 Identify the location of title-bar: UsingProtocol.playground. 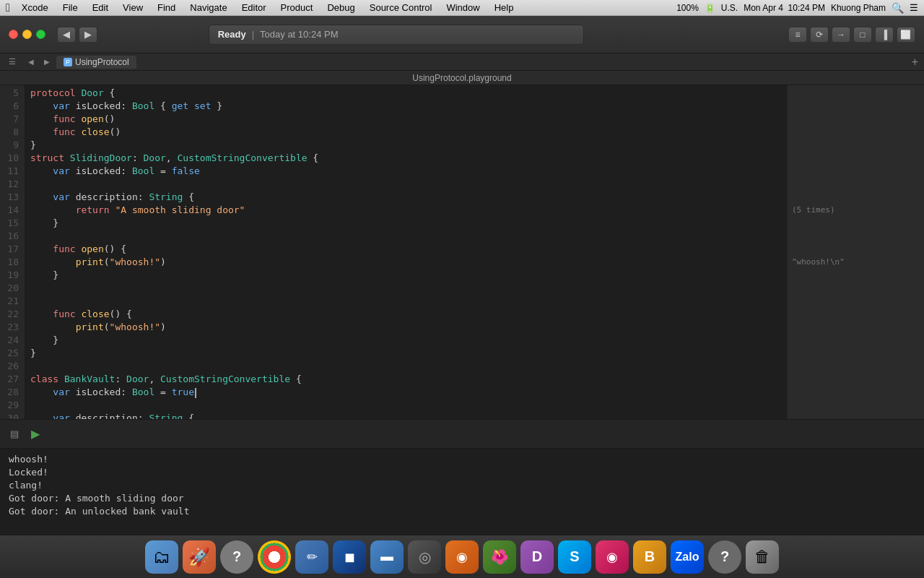
(462, 78).